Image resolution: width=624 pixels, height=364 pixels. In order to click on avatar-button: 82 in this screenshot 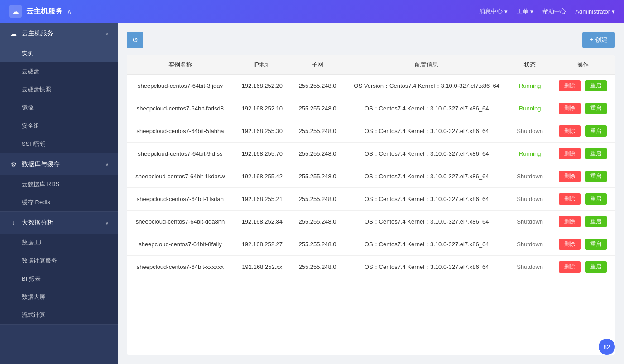, I will do `click(607, 347)`.